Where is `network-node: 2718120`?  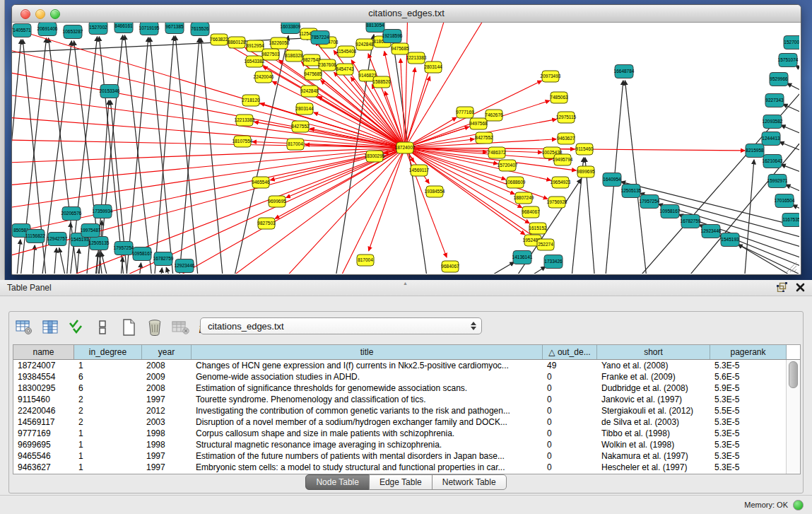
network-node: 2718120 is located at coordinates (251, 100).